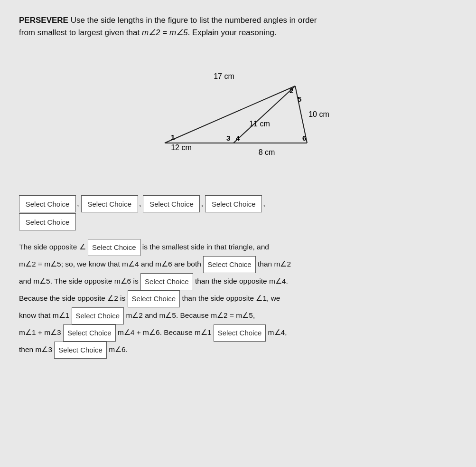 The height and width of the screenshot is (467, 476). What do you see at coordinates (41, 333) in the screenshot?
I see `explanation-part11: m∠1 + m∠3` at bounding box center [41, 333].